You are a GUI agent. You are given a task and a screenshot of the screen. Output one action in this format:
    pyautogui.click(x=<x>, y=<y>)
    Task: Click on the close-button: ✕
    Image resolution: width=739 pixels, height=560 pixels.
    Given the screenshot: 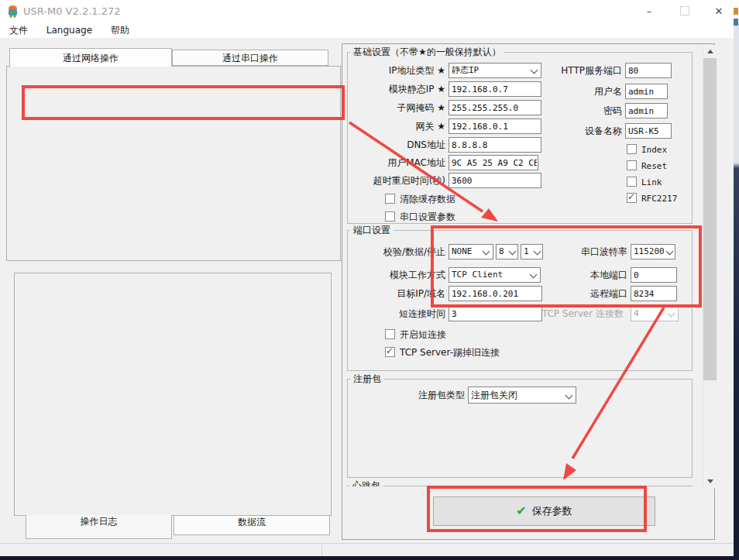 What is the action you would take?
    pyautogui.click(x=719, y=11)
    